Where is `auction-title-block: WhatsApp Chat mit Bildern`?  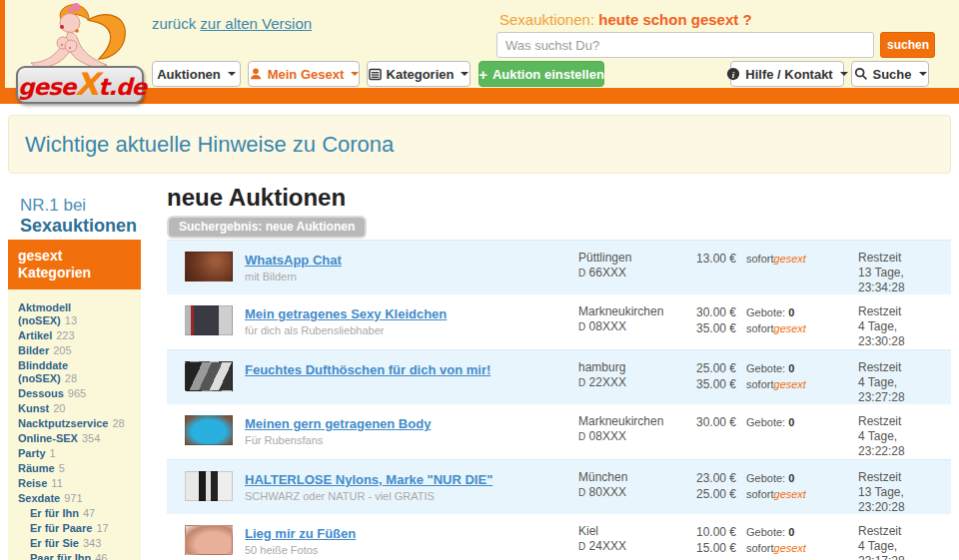 auction-title-block: WhatsApp Chat mit Bildern is located at coordinates (405, 267).